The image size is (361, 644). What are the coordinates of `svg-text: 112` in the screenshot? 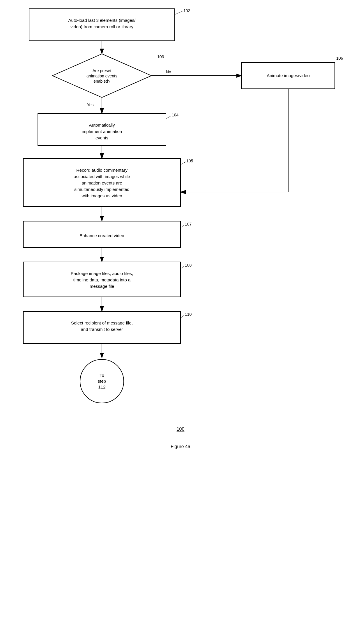 It's located at (102, 387).